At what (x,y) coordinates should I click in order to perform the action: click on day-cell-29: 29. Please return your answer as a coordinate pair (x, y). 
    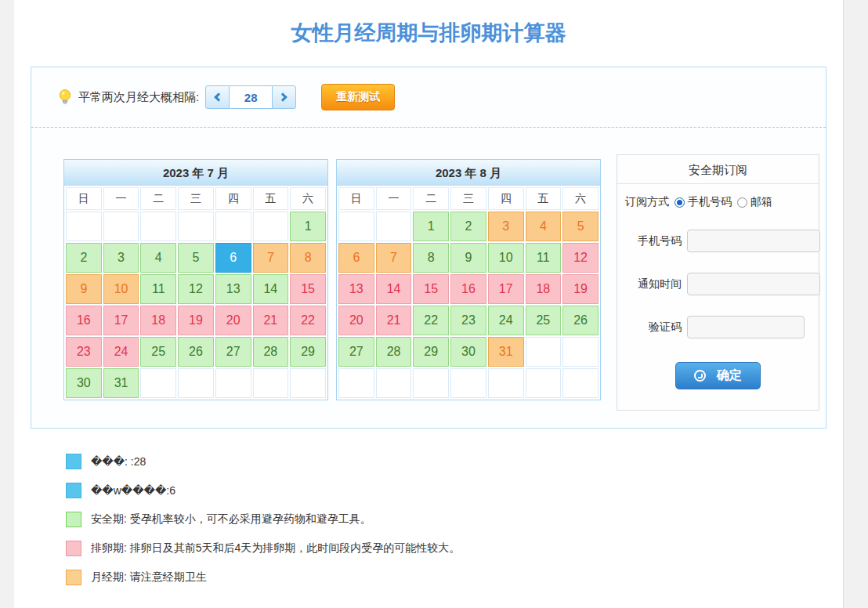
    Looking at the image, I should click on (308, 352).